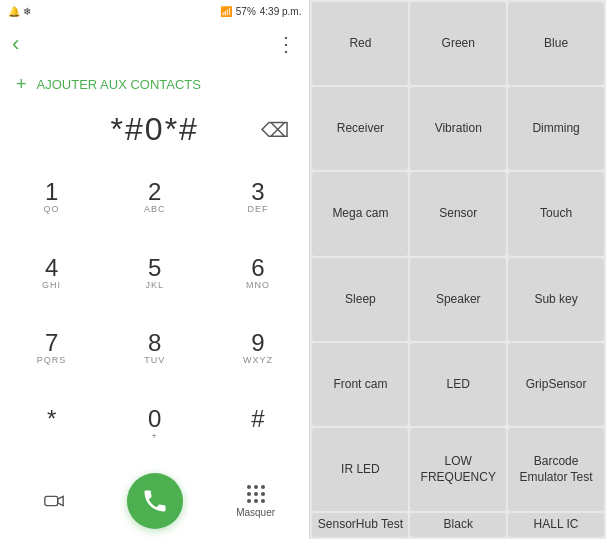 This screenshot has height=539, width=606. I want to click on masquer-button: Masquer, so click(256, 502).